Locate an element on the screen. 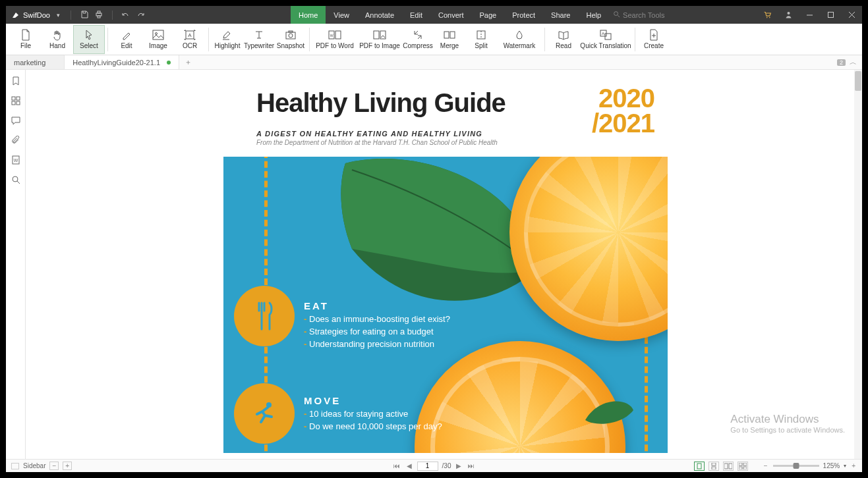 The height and width of the screenshot is (478, 868). expand-left-icon: + is located at coordinates (67, 466).